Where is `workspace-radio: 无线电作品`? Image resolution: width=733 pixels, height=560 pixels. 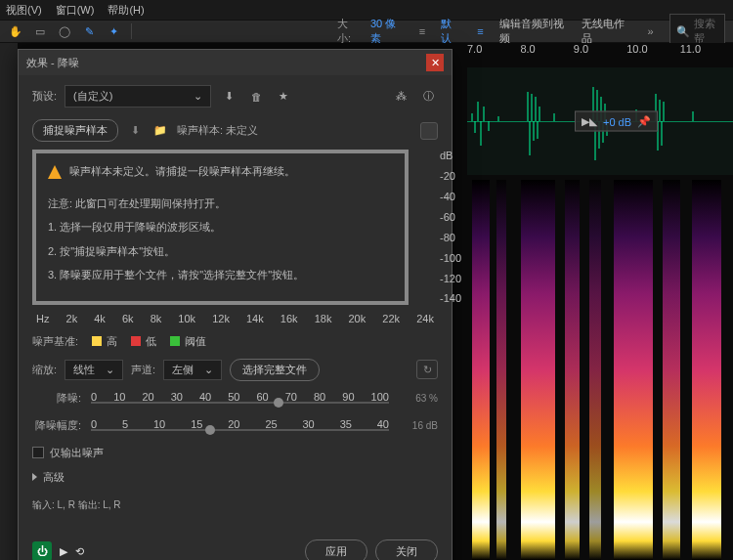
workspace-radio: 无线电作品 is located at coordinates (606, 31).